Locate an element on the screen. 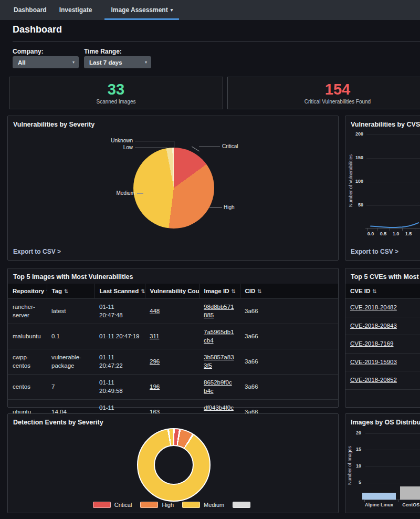  cvss-line is located at coordinates (395, 225).